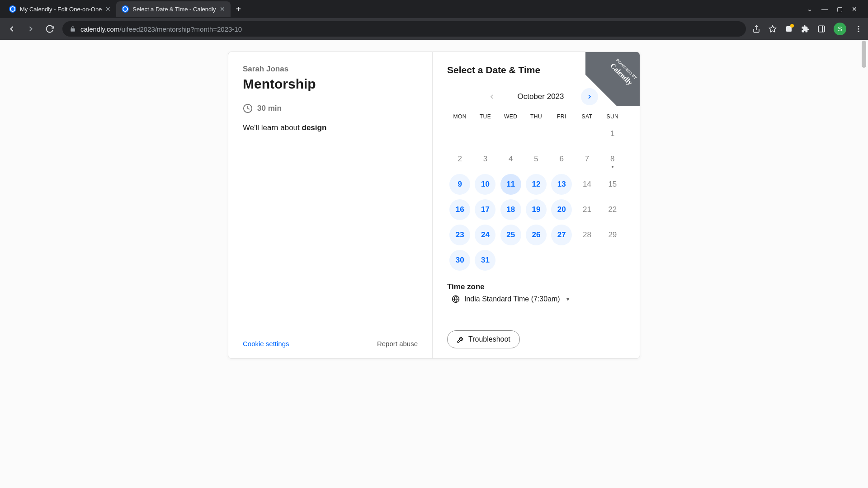 The height and width of the screenshot is (488, 868). I want to click on day-cell: 2, so click(460, 159).